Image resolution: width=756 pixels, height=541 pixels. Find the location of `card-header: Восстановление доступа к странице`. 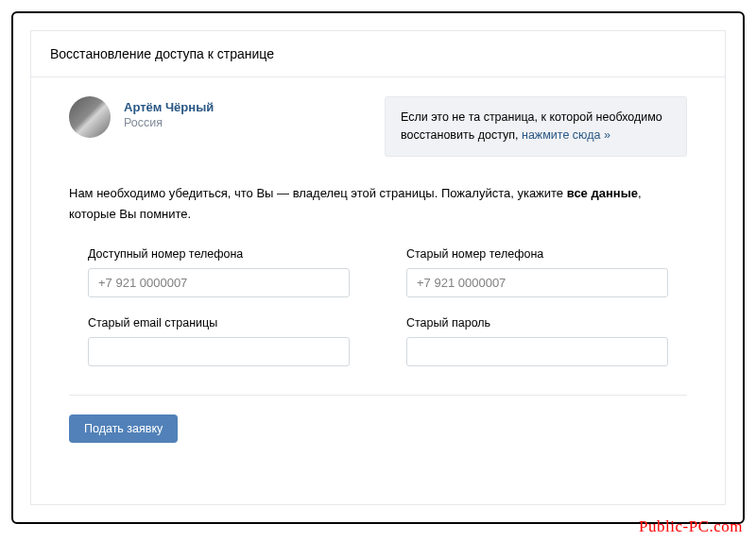

card-header: Восстановление доступа к странице is located at coordinates (378, 55).